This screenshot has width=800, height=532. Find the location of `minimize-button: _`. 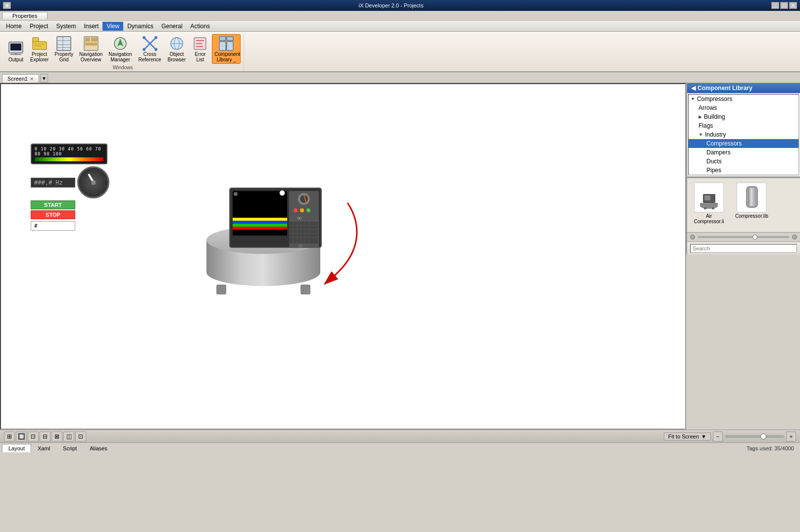

minimize-button: _ is located at coordinates (775, 5).